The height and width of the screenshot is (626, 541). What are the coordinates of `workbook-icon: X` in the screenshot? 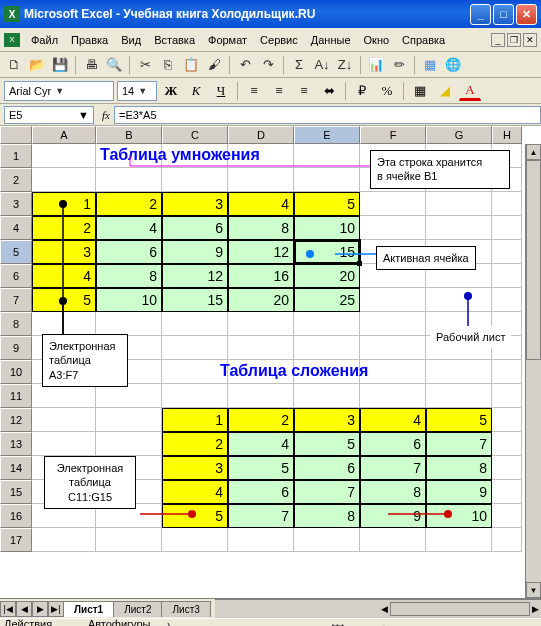 It's located at (12, 40).